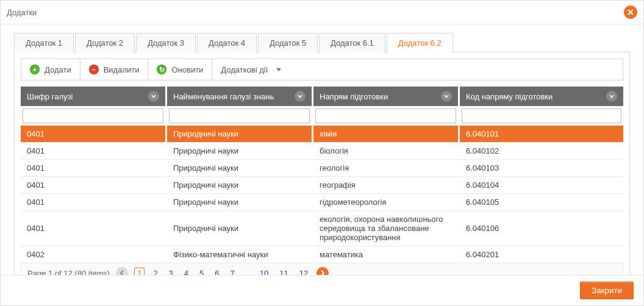  I want to click on table-row: 0402 Фізико-математичні науки математика…, so click(322, 255).